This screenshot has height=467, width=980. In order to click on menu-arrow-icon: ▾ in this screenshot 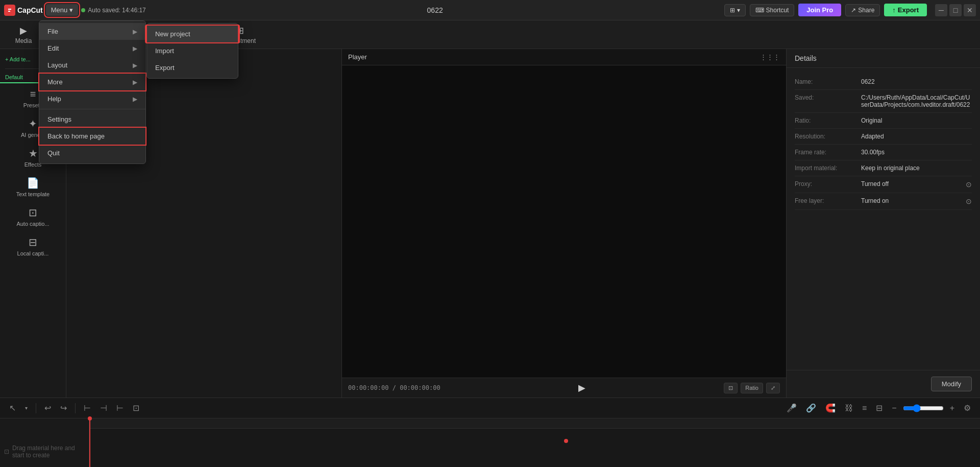, I will do `click(71, 10)`.